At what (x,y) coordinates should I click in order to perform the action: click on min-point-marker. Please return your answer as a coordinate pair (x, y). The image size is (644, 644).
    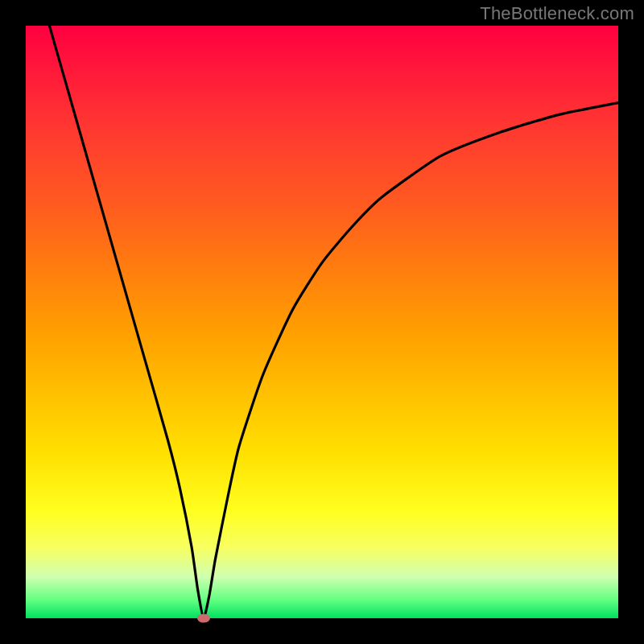
    Looking at the image, I should click on (204, 618).